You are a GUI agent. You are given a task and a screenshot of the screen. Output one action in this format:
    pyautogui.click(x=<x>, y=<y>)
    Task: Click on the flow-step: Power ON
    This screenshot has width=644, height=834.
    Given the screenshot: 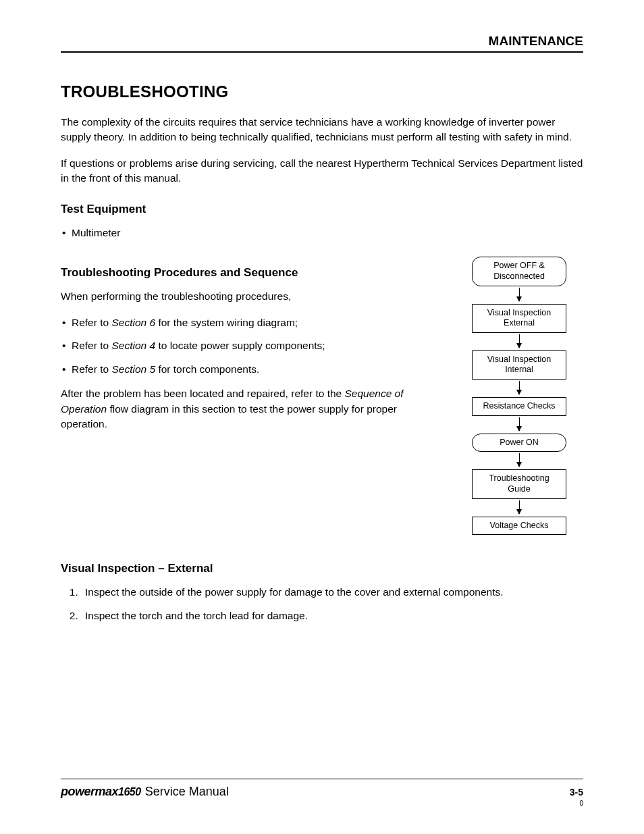 What is the action you would take?
    pyautogui.click(x=519, y=443)
    